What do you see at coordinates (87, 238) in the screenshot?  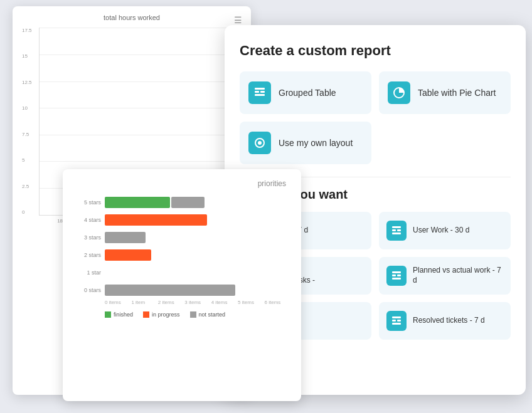 I see `row-label: 3 stars` at bounding box center [87, 238].